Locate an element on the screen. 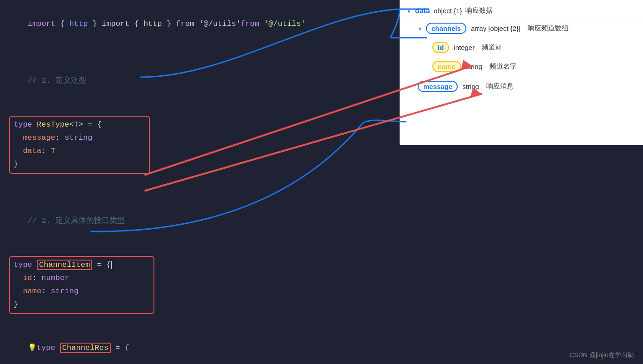 Image resolution: width=643 pixels, height=364 pixels. channels-key: channels is located at coordinates (446, 28).